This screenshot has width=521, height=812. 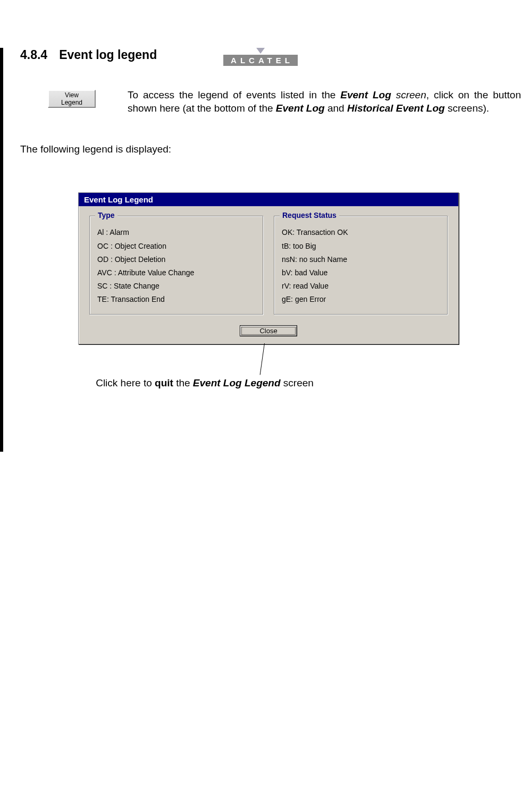 What do you see at coordinates (360, 259) in the screenshot?
I see `legend-item: nsN: no such Name` at bounding box center [360, 259].